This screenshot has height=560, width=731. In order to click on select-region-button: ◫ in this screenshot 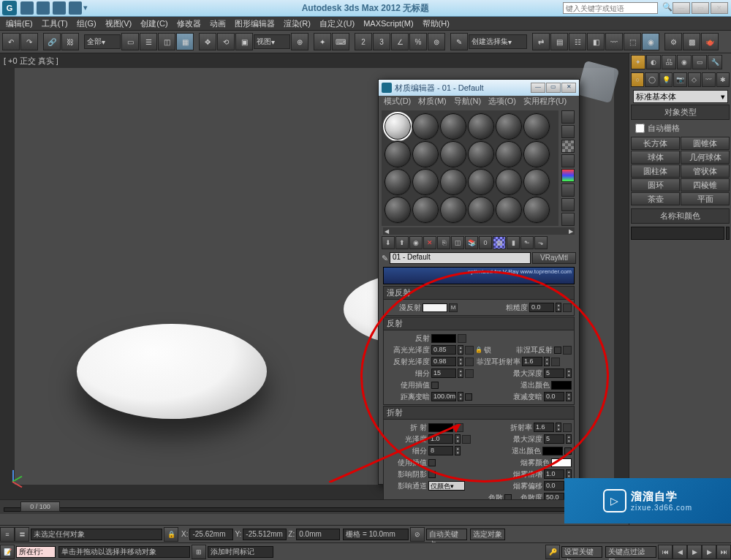, I will do `click(167, 42)`.